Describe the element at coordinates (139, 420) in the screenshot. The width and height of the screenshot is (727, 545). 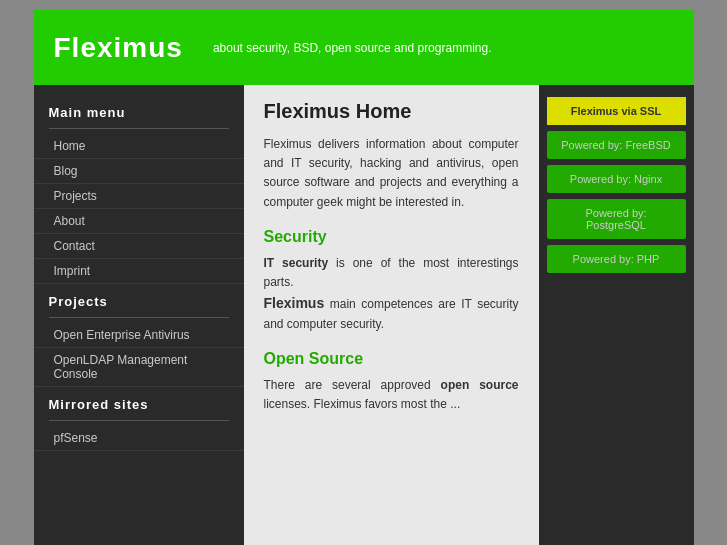
I see `mirrored-divider` at that location.